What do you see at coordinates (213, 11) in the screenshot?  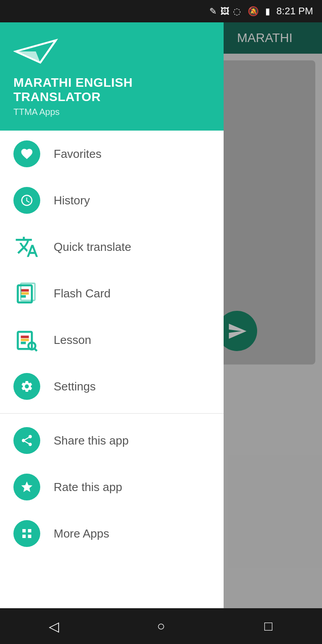 I see `task-icon: ✎` at bounding box center [213, 11].